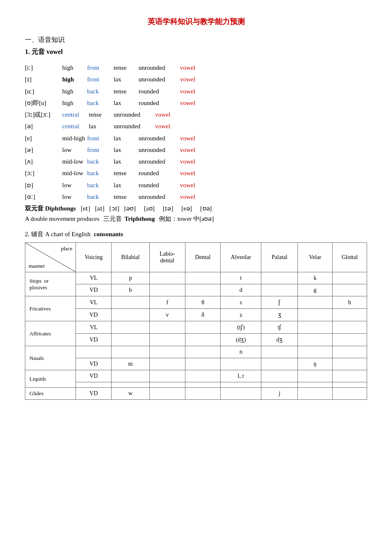 This screenshot has height=555, width=392. I want to click on vowel-row-open-o: [ɔː] mid-low back tense rounded vowel, so click(196, 173).